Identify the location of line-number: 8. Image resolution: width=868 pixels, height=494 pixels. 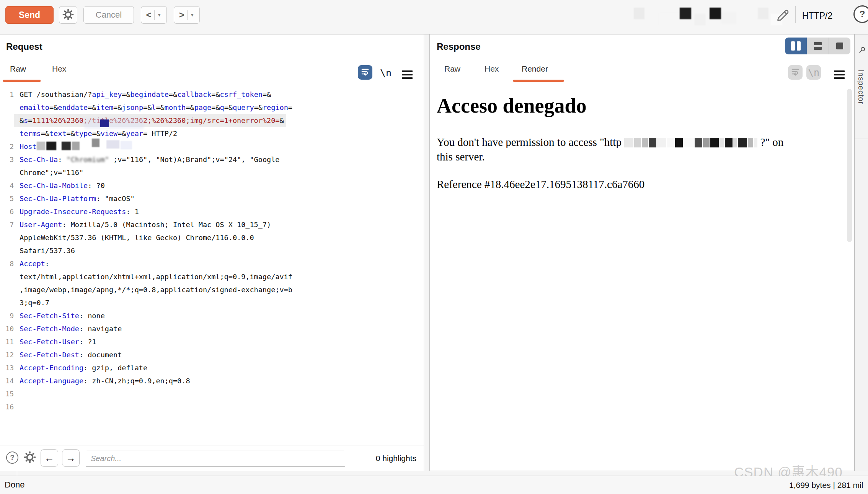
(7, 264).